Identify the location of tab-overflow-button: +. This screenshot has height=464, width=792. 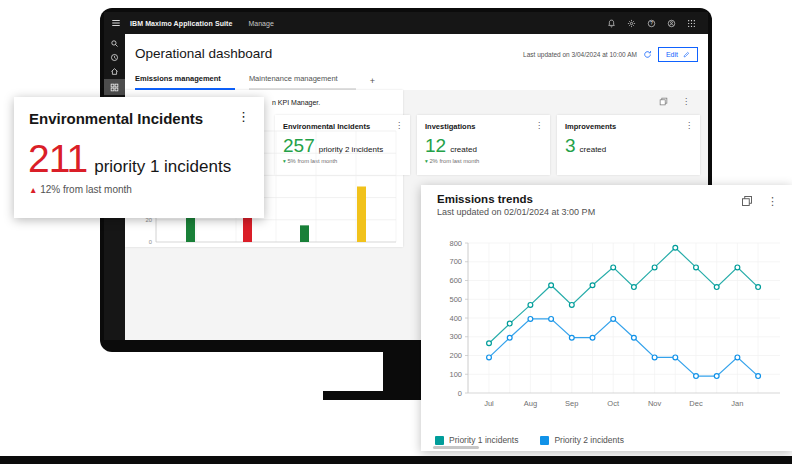
(372, 83).